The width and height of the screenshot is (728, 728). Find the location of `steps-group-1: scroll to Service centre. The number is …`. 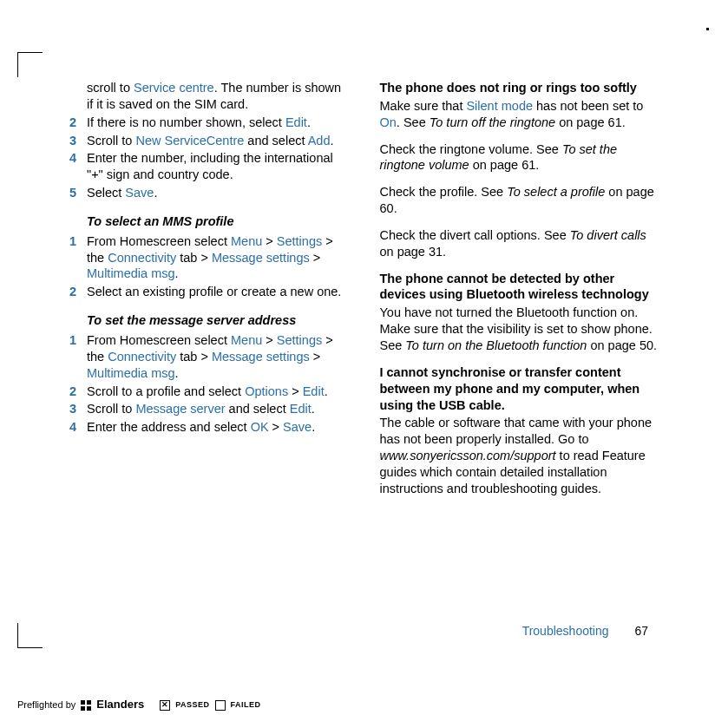

steps-group-1: scroll to Service centre. The number is … is located at coordinates (209, 141).